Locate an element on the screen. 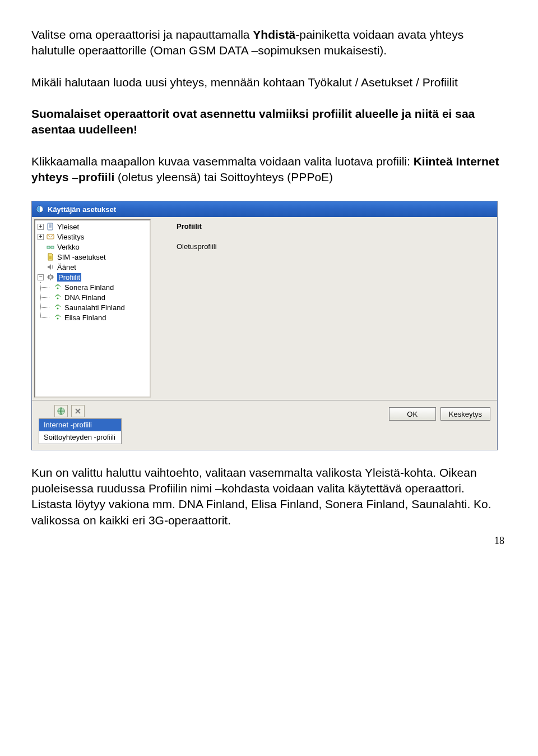 Image resolution: width=538 pixels, height=756 pixels. tree-pane: + Yleiset + Viestitys is located at coordinates (92, 308).